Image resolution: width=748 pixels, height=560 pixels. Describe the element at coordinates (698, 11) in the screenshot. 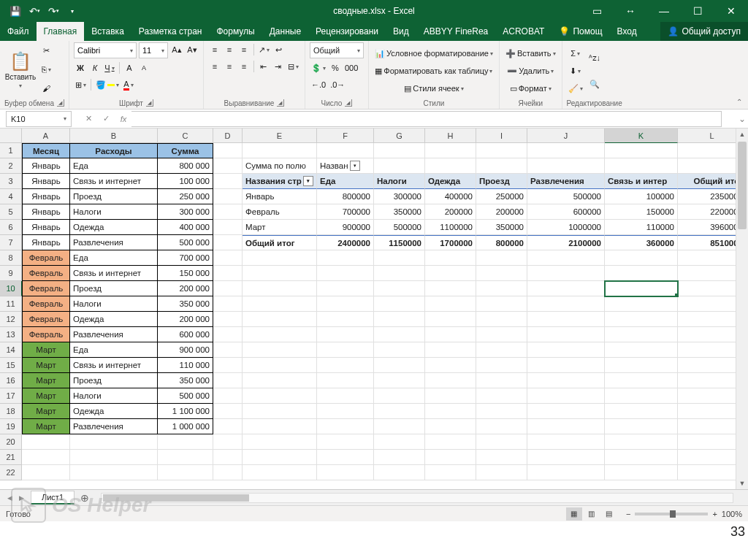

I see `maximize-icon: ☐` at that location.